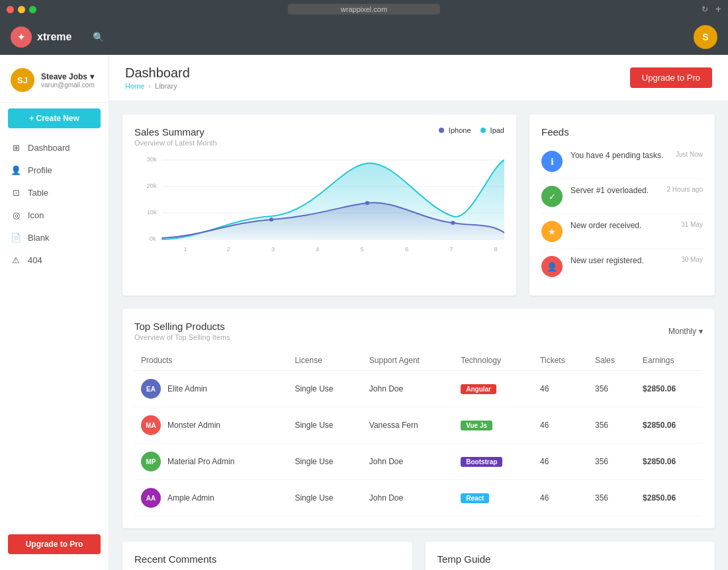  What do you see at coordinates (418, 499) in the screenshot?
I see `table-row: AAAmple Admin Single Use John Doe React …` at bounding box center [418, 499].